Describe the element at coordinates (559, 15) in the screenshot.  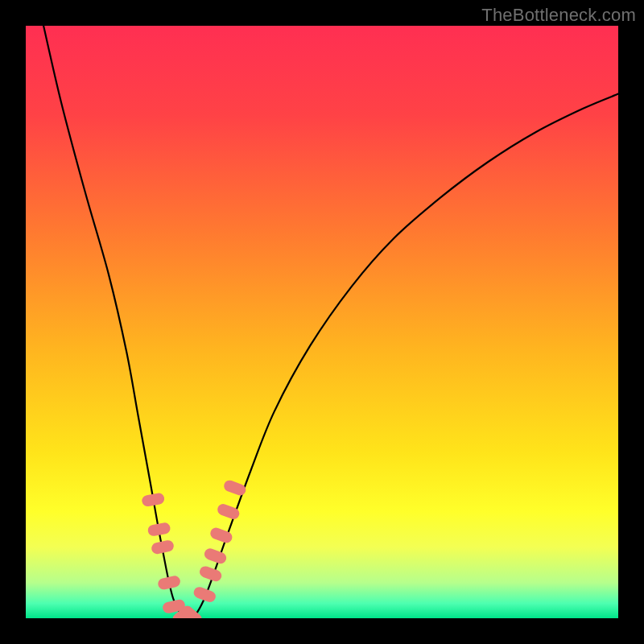
I see `watermark-text: TheBottleneck.com` at that location.